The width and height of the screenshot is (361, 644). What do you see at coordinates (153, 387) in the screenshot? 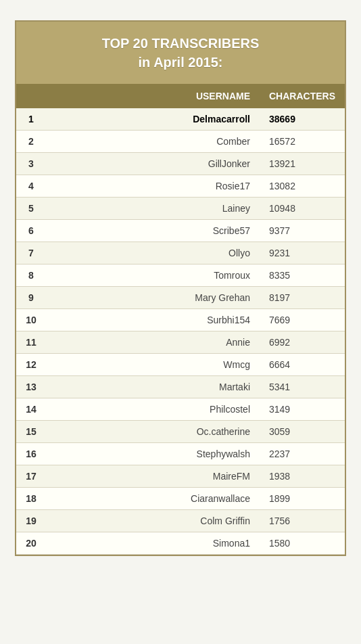
I see `username-cell: Martaki` at bounding box center [153, 387].